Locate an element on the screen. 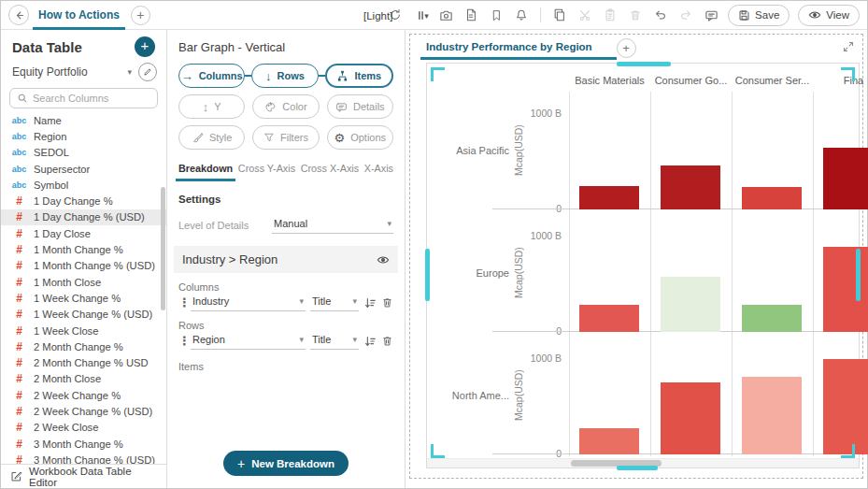 The image size is (868, 489). bar-north-ame--basic-materials is located at coordinates (609, 441).